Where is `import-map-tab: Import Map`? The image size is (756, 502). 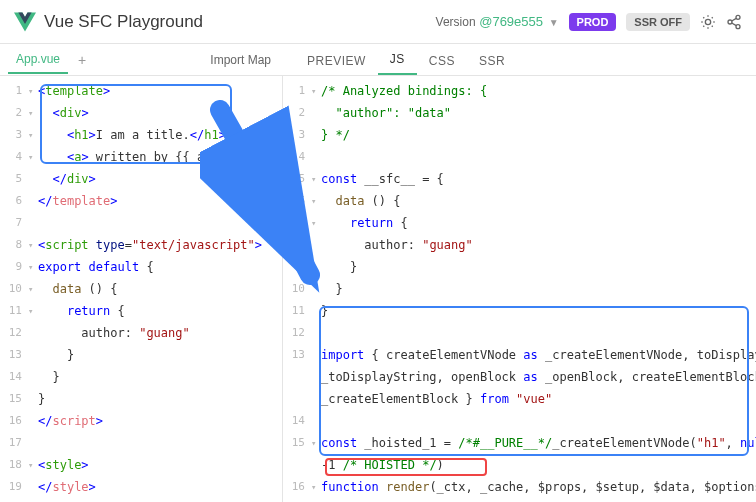
import-map-tab: Import Map is located at coordinates (242, 60).